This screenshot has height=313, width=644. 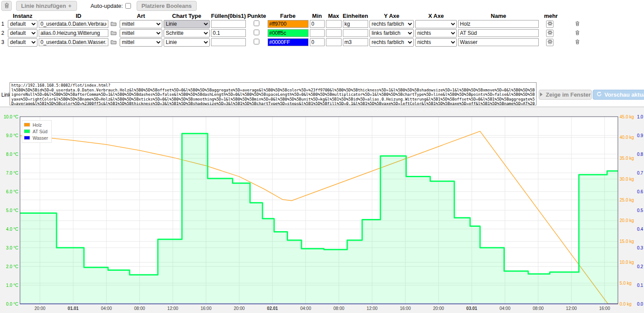 What do you see at coordinates (392, 33) in the screenshot?
I see `y-axis-select: links farblich` at bounding box center [392, 33].